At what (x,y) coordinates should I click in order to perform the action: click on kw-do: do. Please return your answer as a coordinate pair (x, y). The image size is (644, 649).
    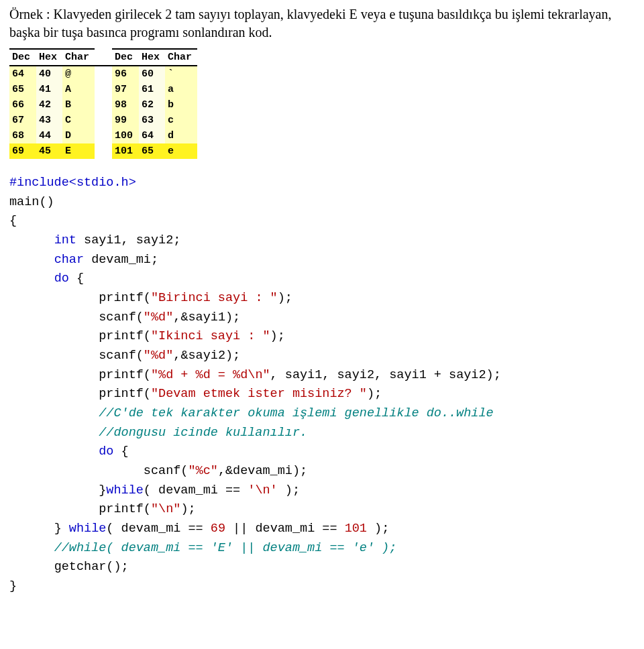
    Looking at the image, I should click on (62, 279).